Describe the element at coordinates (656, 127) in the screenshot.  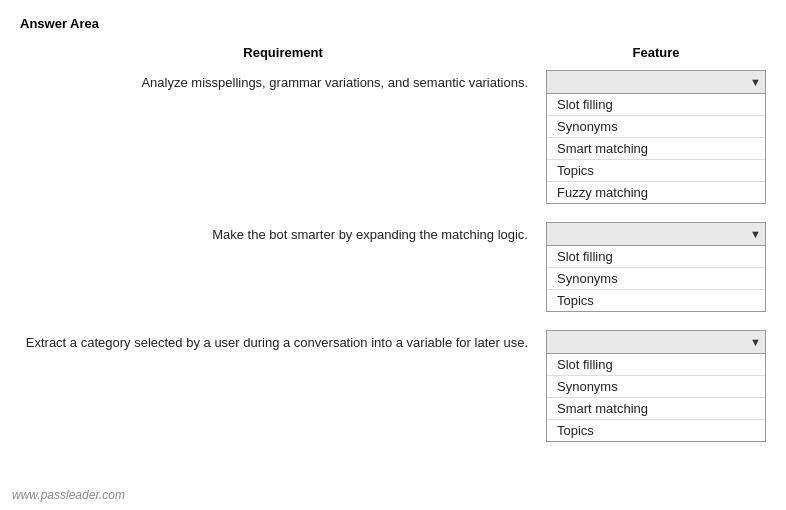
I see `dropdown-item-1-2: Synonyms` at that location.